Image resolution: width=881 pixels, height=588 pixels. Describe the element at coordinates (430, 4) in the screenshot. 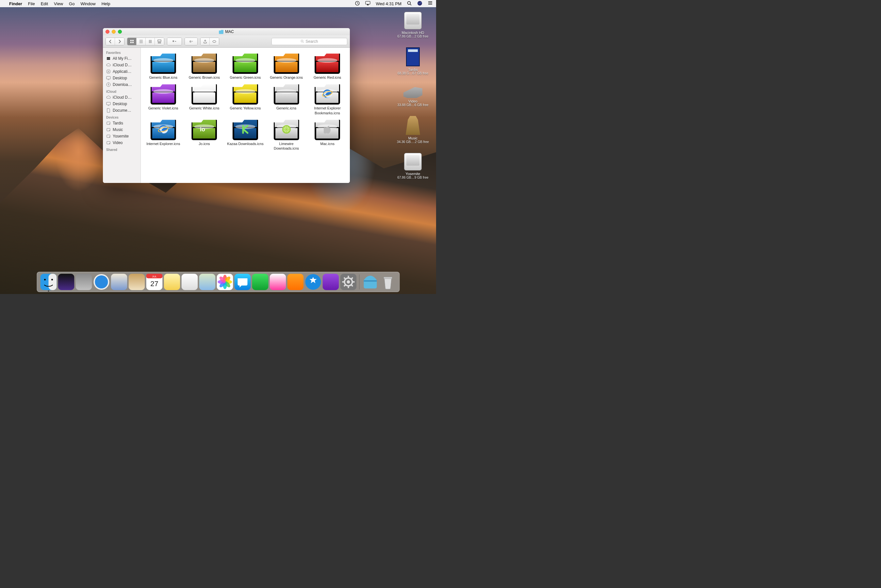

I see `notification-center-icon` at that location.